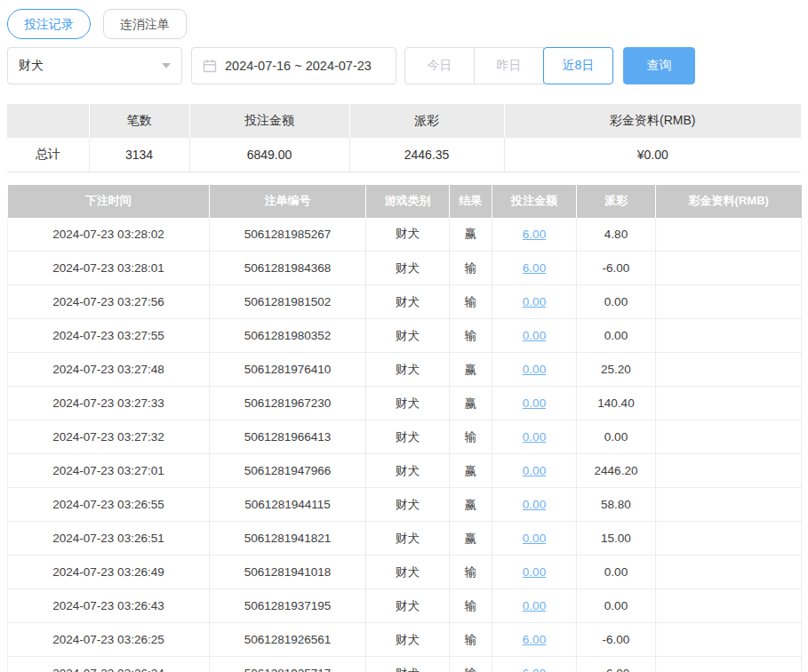 The height and width of the screenshot is (672, 808). I want to click on chevron-down-icon, so click(166, 66).